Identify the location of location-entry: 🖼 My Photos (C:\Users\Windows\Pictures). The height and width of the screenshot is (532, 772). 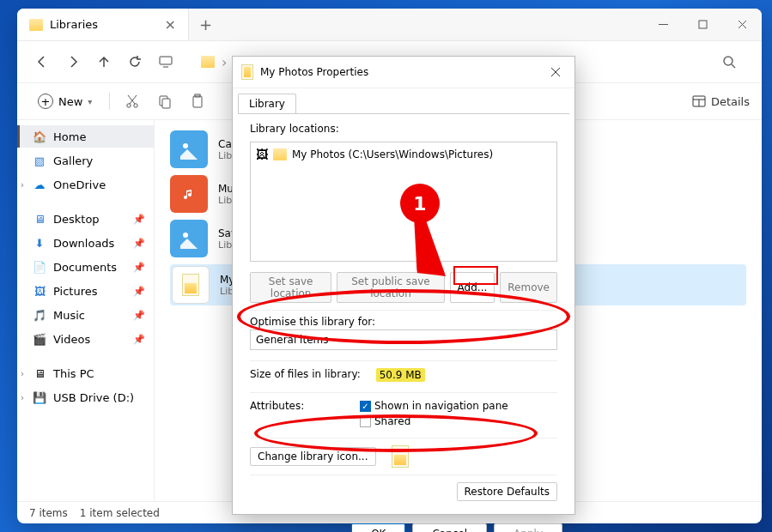
(404, 154).